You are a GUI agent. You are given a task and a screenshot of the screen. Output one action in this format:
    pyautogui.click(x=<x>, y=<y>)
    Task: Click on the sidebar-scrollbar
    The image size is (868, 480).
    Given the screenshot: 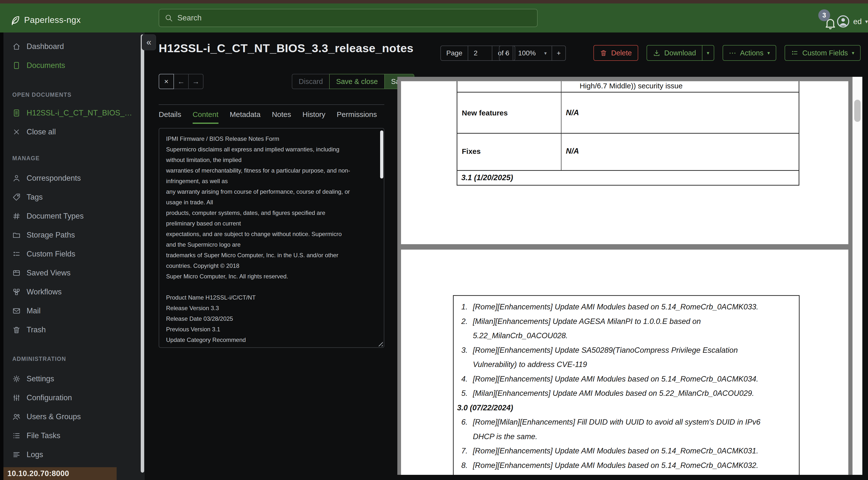 What is the action you would take?
    pyautogui.click(x=143, y=253)
    